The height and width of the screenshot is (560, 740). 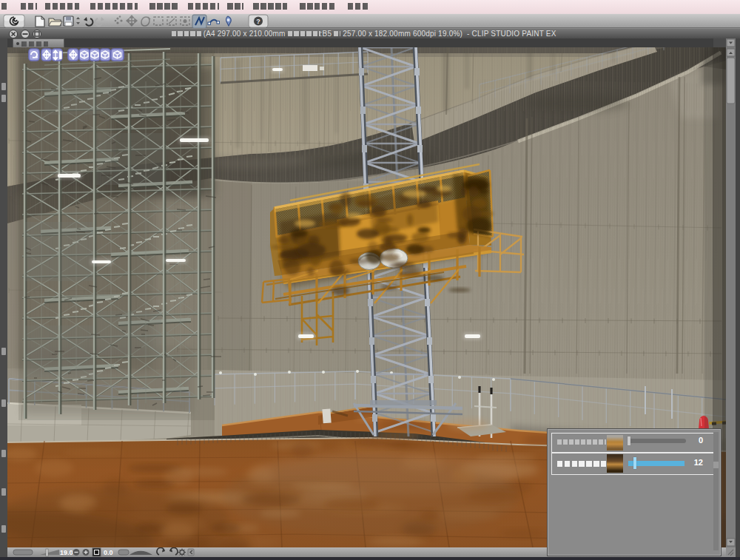 I want to click on svg-text: 19.0, so click(x=67, y=553).